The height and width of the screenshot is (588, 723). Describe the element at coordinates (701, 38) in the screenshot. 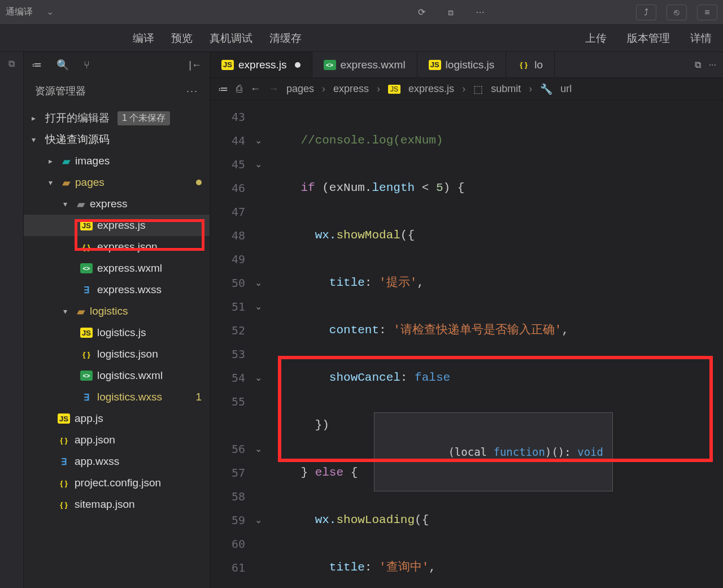

I see `menu-detail: 详情` at that location.